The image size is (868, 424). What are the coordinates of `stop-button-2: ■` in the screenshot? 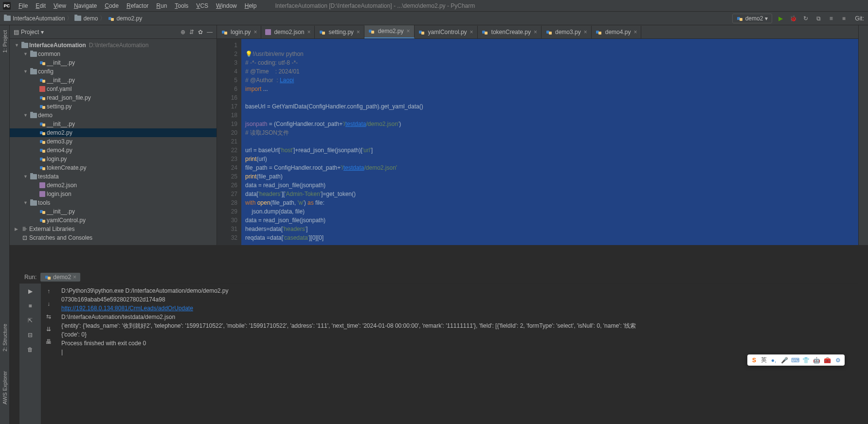 It's located at (844, 18).